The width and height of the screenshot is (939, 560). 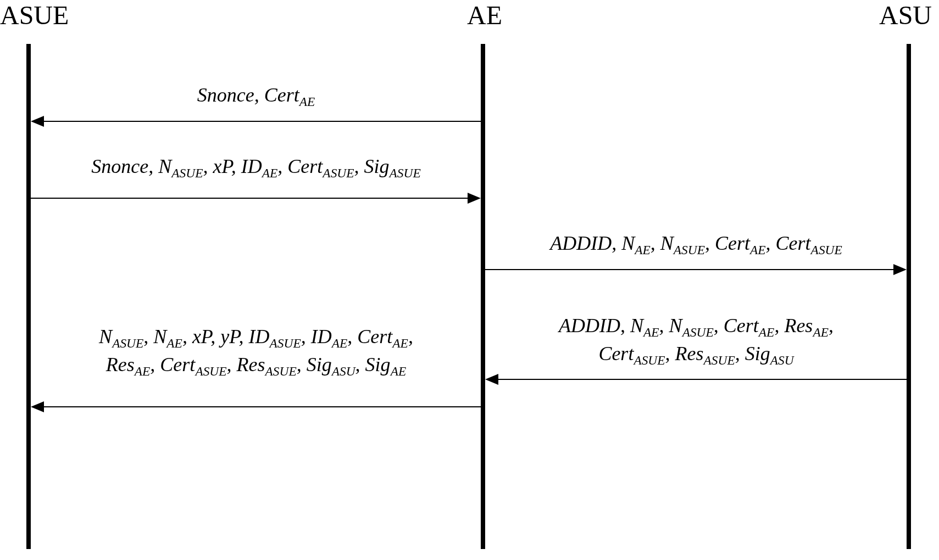 I want to click on message-4-text: ADDID, NAE, NASUE, CertAE, ResAE, CertAS…, so click(x=696, y=340).